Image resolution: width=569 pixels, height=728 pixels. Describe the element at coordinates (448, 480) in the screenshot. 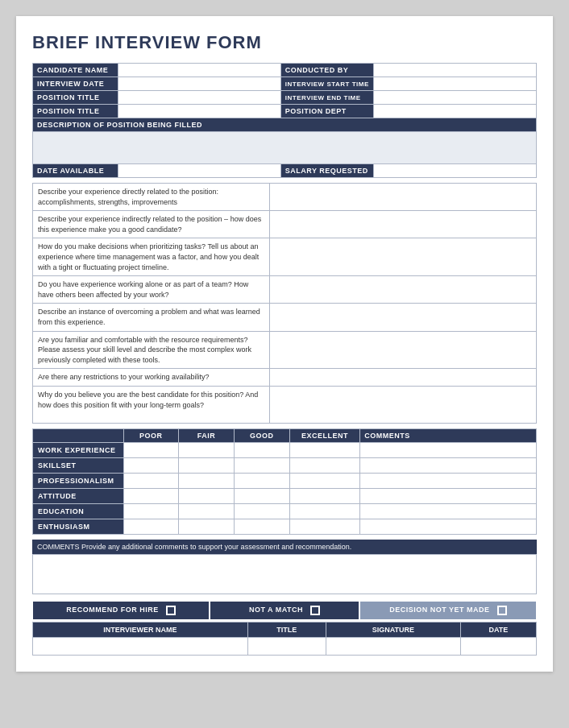

I see `professionalism-comments` at that location.